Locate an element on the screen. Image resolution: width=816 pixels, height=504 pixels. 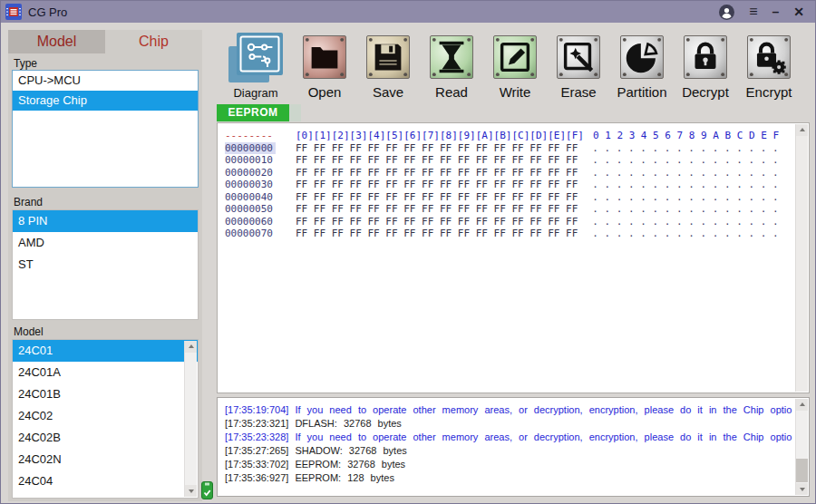
window-title: CG Pro is located at coordinates (47, 13).